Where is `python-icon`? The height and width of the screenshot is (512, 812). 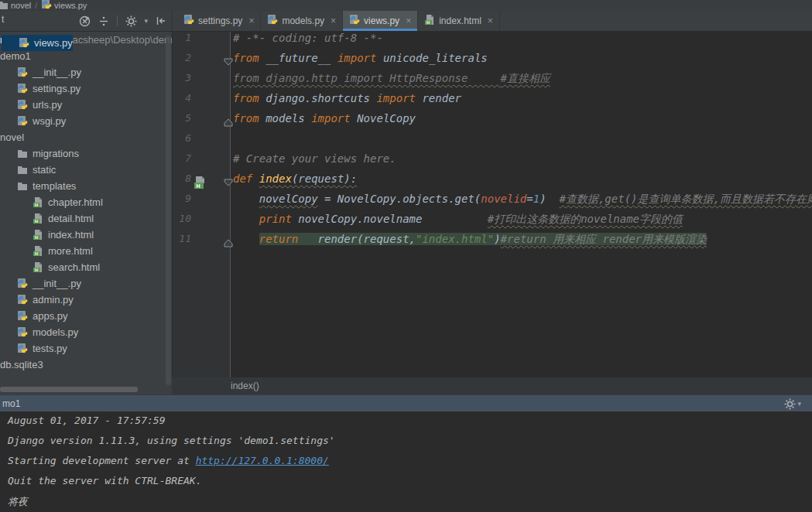 python-icon is located at coordinates (46, 5).